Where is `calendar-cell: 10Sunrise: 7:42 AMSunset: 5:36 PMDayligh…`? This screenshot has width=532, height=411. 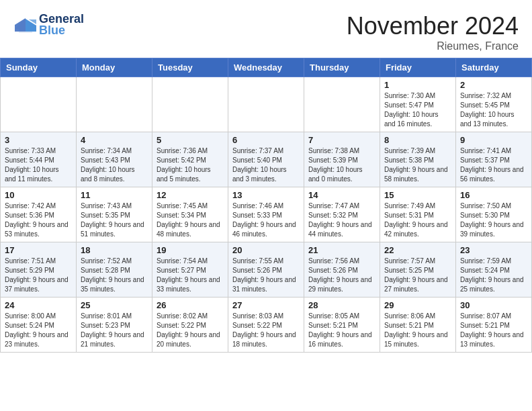
calendar-cell: 10Sunrise: 7:42 AMSunset: 5:36 PMDayligh… is located at coordinates (39, 215).